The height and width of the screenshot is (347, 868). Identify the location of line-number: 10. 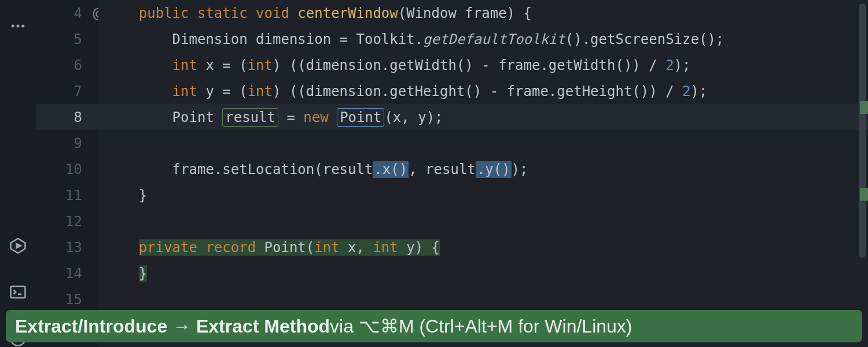
(67, 169).